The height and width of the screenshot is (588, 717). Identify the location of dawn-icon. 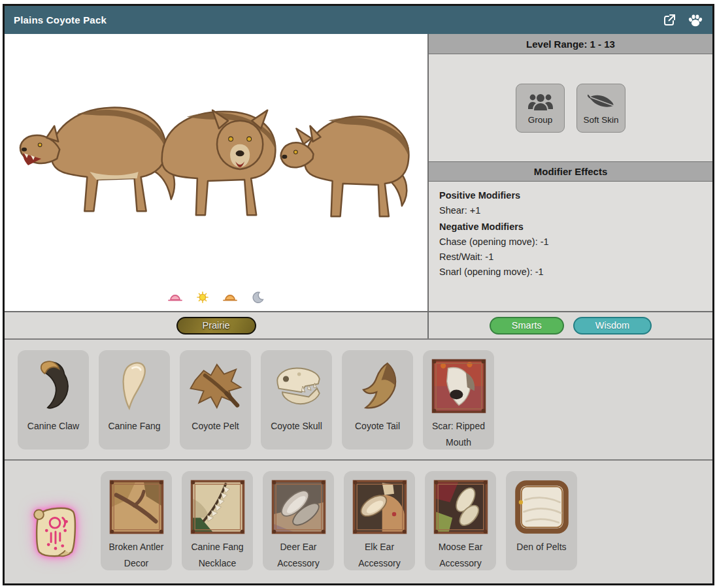
(175, 297).